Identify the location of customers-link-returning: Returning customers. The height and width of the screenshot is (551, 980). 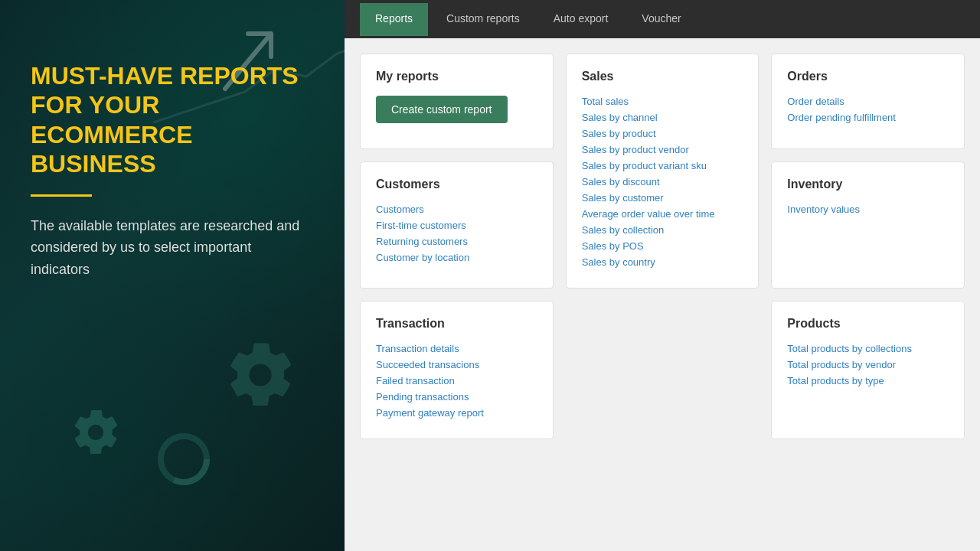
(456, 242).